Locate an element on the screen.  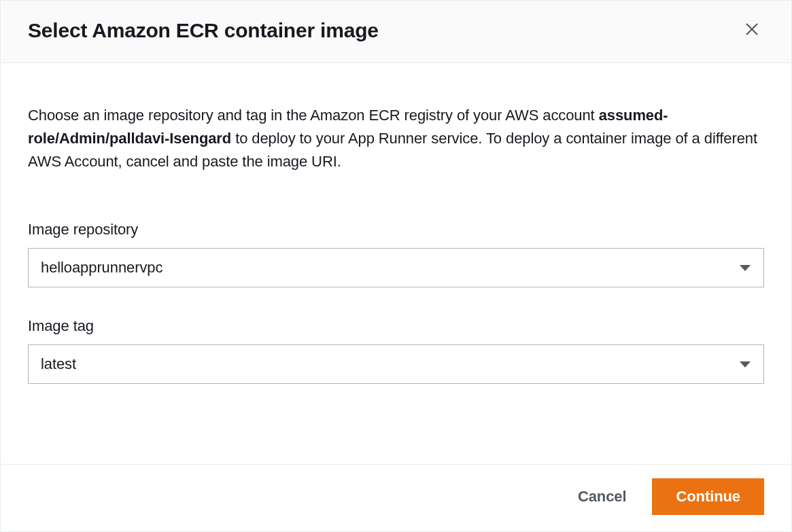
description-text-before: Choose an image repository and tag in th… is located at coordinates (313, 116).